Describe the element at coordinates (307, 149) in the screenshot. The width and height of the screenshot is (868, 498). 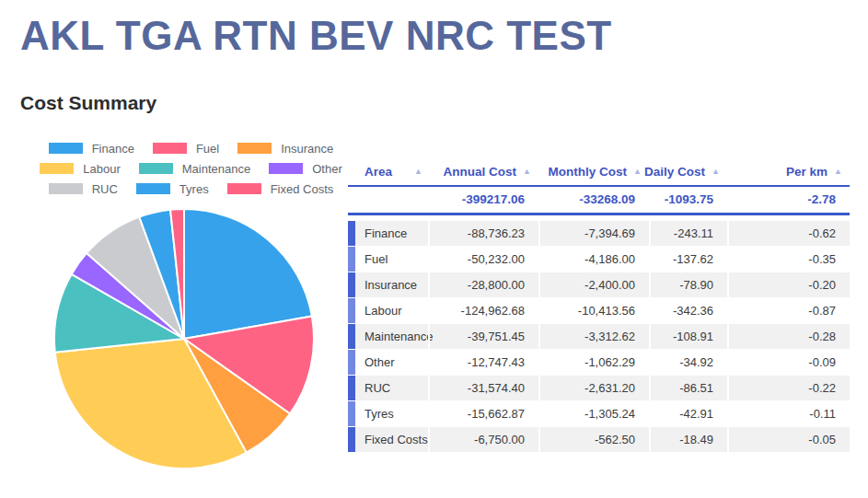
I see `legend-label: Insurance` at that location.